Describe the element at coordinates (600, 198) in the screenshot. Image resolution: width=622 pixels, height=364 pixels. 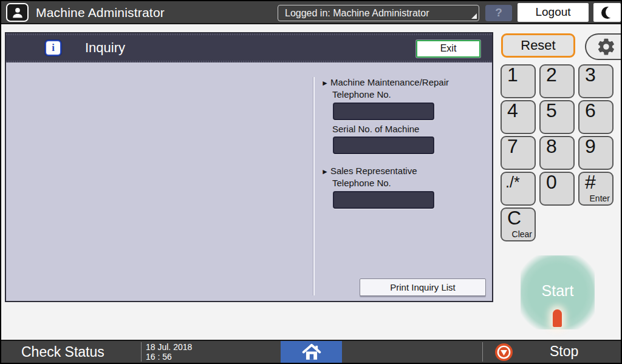
I see `key-sub-label: Enter` at that location.